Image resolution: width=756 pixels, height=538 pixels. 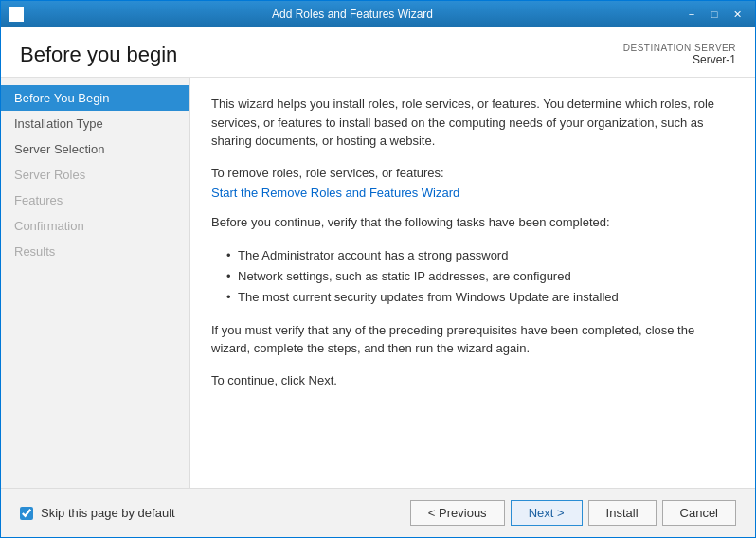 I want to click on install-button: Install, so click(x=622, y=513).